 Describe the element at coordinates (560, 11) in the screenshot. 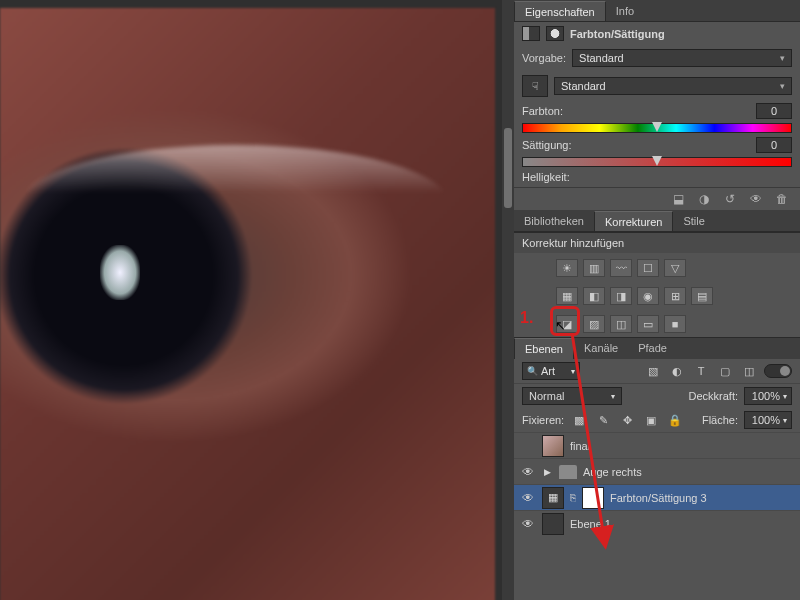

I see `tab-properties: Eigenschaften` at that location.